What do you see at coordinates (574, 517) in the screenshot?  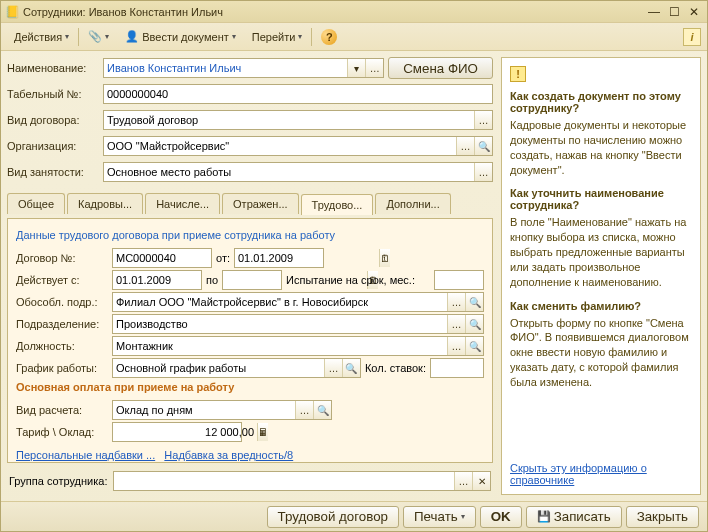 I see `save-button: 💾 Записать` at bounding box center [574, 517].